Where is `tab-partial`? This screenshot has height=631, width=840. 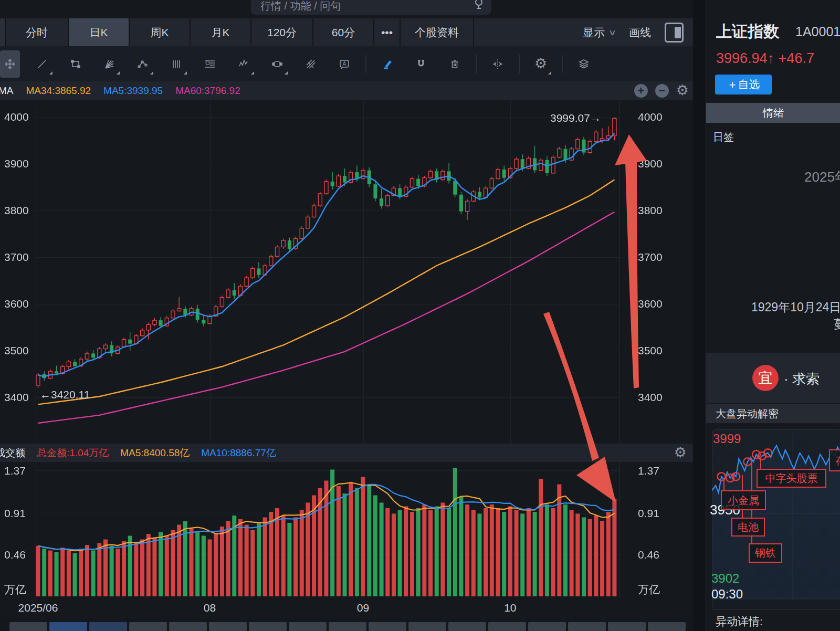 tab-partial is located at coordinates (3, 33).